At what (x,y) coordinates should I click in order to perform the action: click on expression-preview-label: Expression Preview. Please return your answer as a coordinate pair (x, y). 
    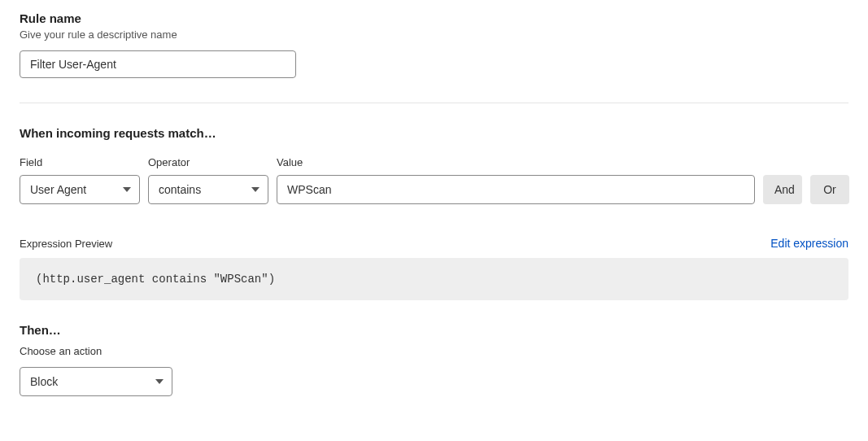
    Looking at the image, I should click on (66, 244).